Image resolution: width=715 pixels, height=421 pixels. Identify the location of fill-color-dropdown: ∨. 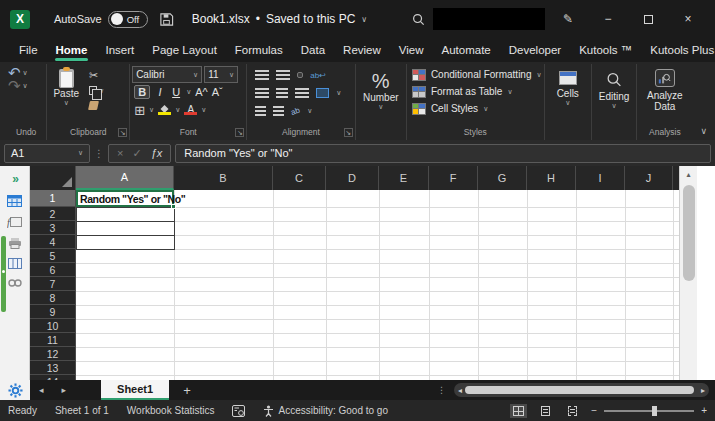
(178, 110).